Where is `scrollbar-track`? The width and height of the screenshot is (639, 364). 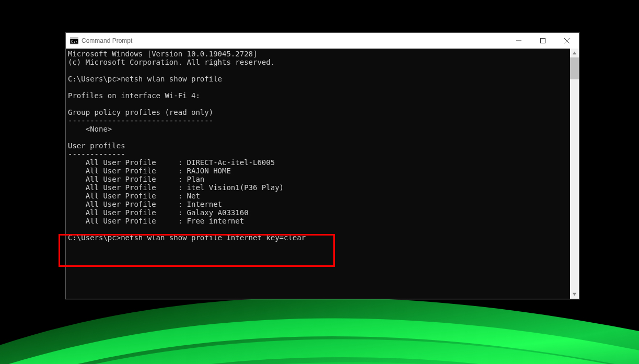 scrollbar-track is located at coordinates (575, 173).